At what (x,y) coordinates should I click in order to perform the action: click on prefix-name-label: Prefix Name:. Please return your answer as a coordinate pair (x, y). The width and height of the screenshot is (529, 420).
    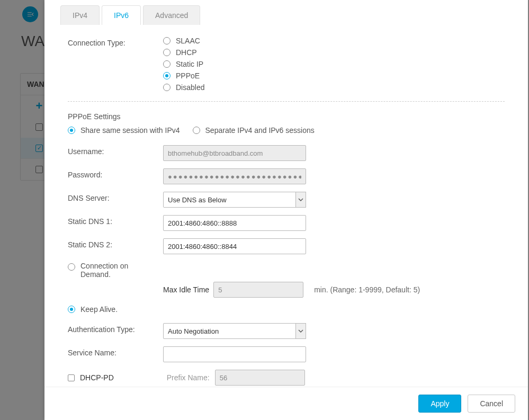
    Looking at the image, I should click on (189, 378).